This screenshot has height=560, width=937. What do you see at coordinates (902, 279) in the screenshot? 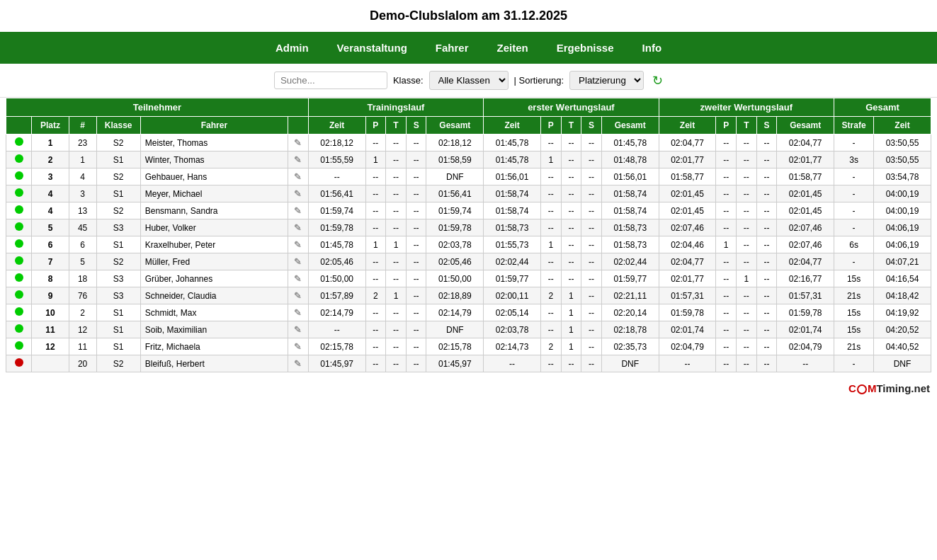
I see `gesamt-cell: 04:16,54` at bounding box center [902, 279].